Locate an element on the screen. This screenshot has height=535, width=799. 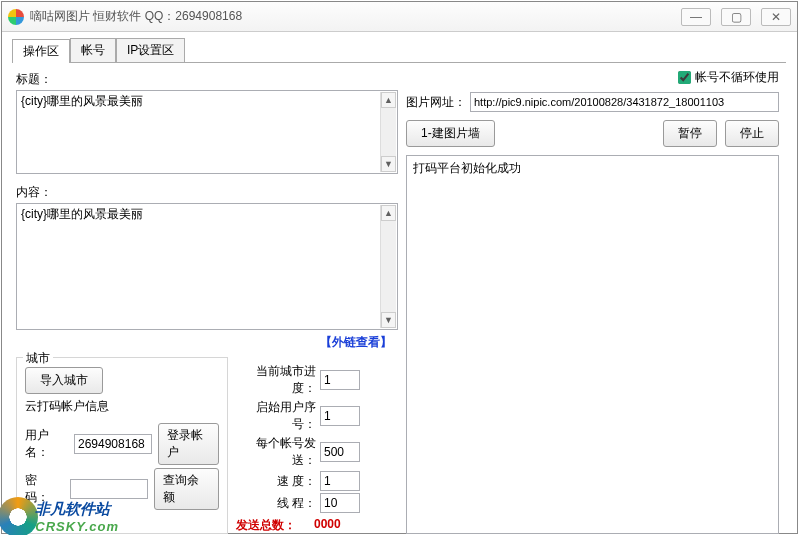
app-icon is located at coordinates (16, 17).